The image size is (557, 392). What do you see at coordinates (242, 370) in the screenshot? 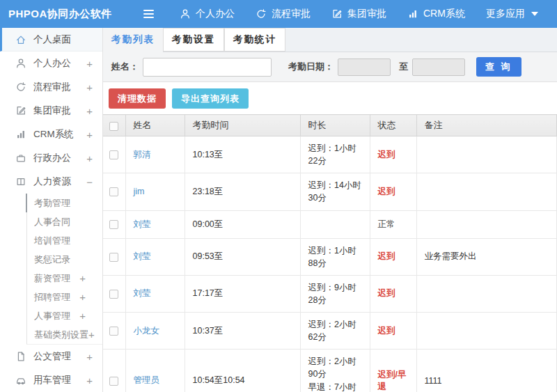
I see `attendance-time-cell: 10:54至10:54` at bounding box center [242, 370].